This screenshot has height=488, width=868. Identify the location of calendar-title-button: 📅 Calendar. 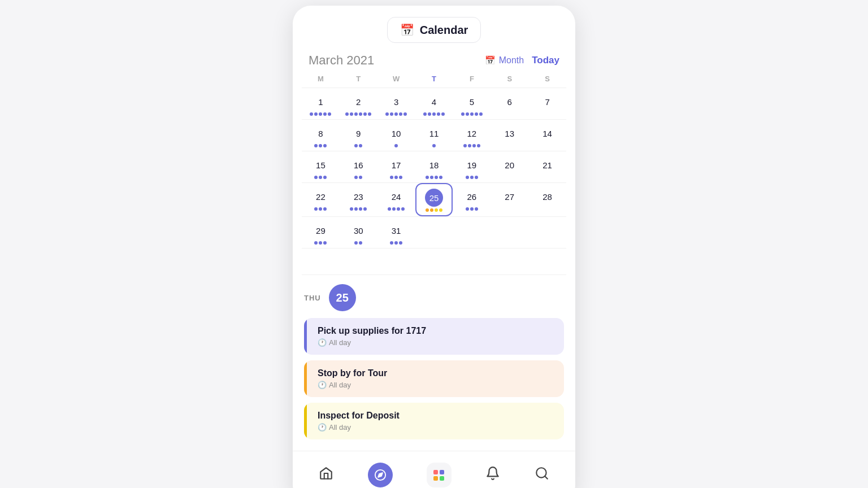
(434, 30).